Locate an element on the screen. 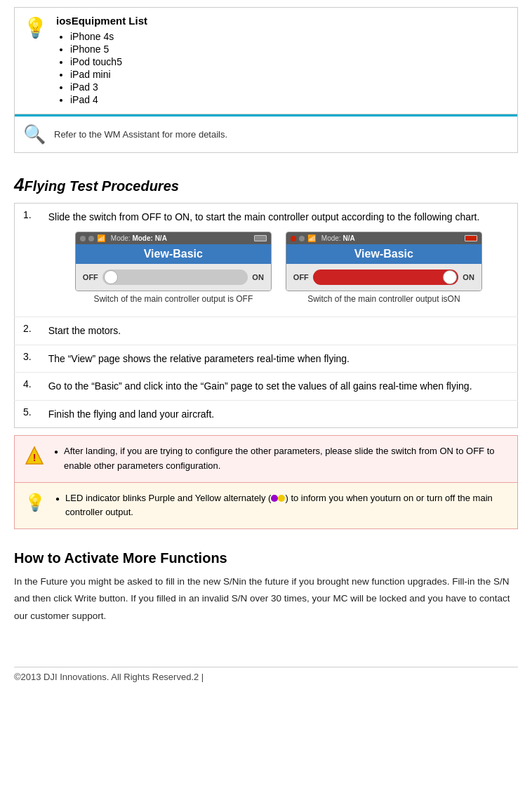 This screenshot has width=532, height=812. controller-mockup: 📶 Mode: Mode: N/A View-Basic OFF is located at coordinates (279, 268).